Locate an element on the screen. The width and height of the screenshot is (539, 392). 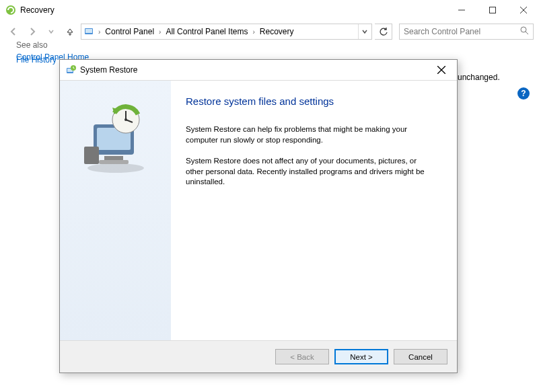
nav-up-button is located at coordinates (70, 32).